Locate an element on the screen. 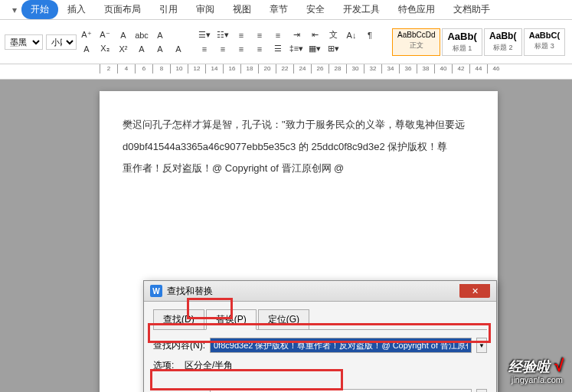 Image resolution: width=572 pixels, height=392 pixels. style-heading2: AaBb( 标题 2 is located at coordinates (503, 42).